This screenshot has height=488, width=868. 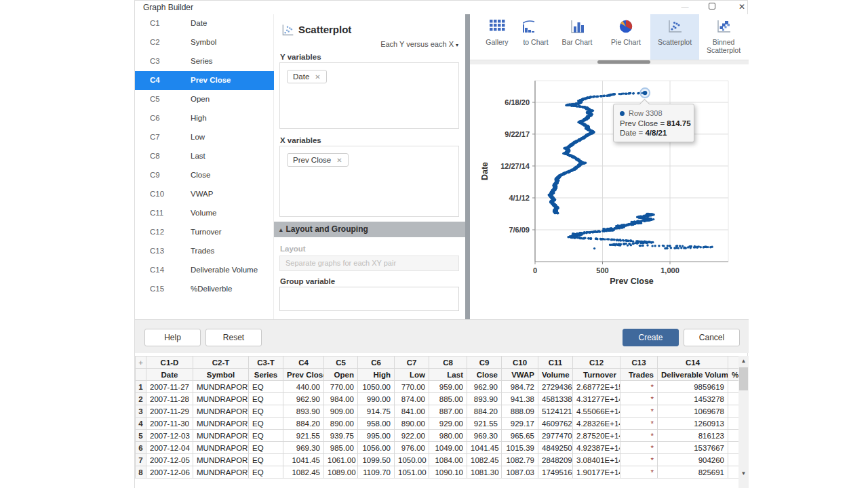 I want to click on x-variable-chip: Prev Close✕, so click(x=317, y=160).